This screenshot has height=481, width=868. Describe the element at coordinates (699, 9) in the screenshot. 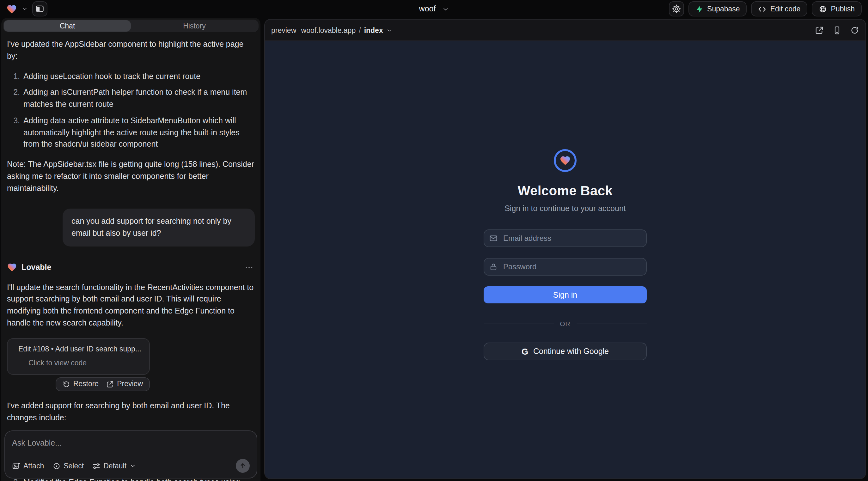

I see `supabase-bolt-icon` at that location.